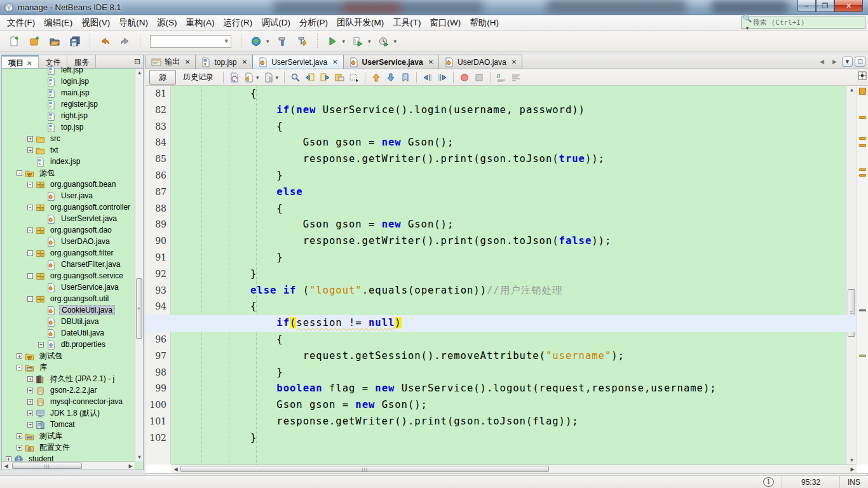 The image size is (868, 488). I want to click on find-next-button, so click(325, 78).